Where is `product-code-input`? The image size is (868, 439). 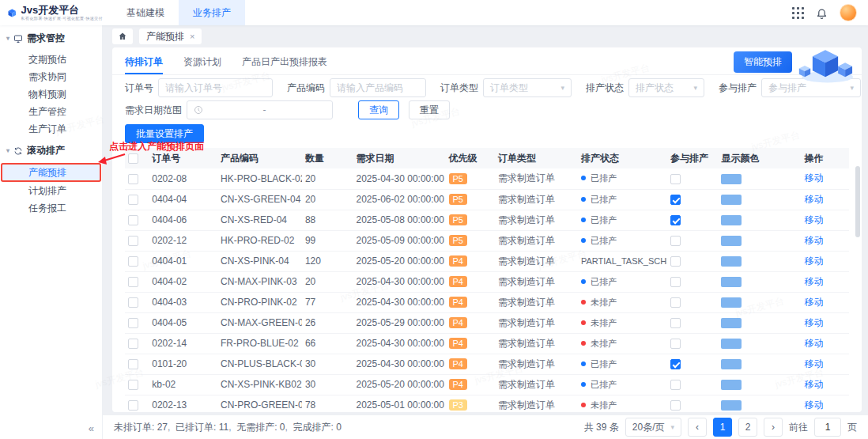 product-code-input is located at coordinates (378, 88).